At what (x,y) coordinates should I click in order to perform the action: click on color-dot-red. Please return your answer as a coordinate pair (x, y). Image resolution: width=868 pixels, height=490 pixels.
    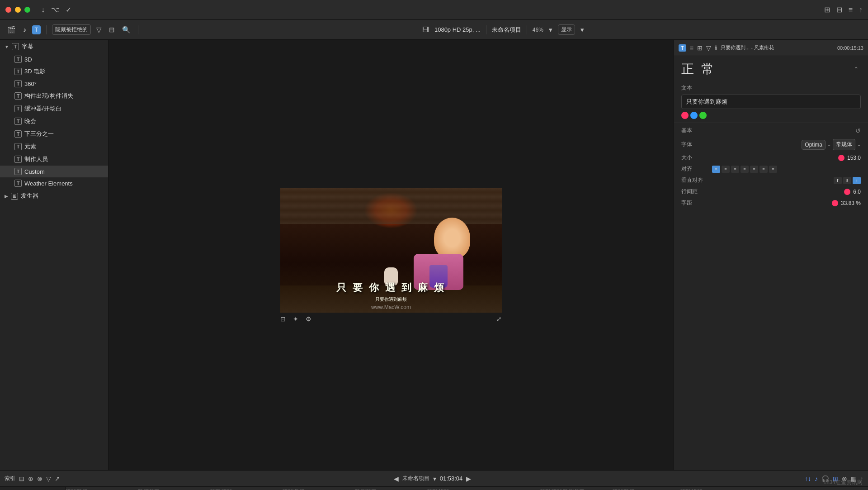
    Looking at the image, I should click on (685, 115).